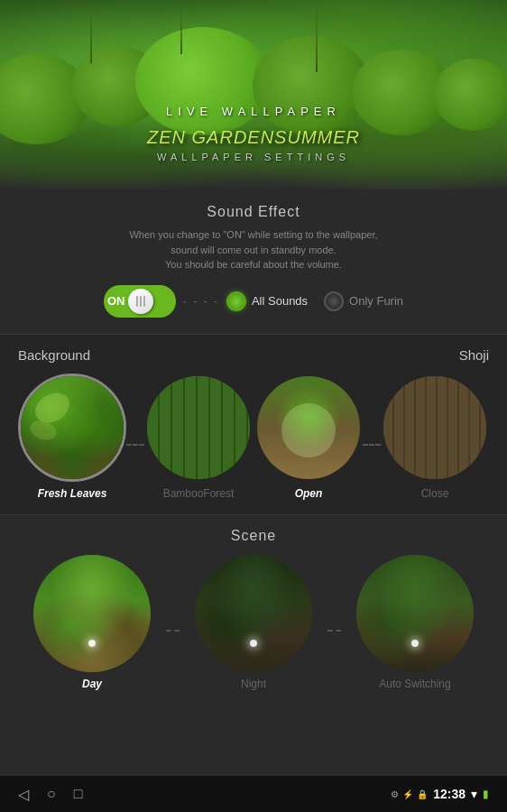 This screenshot has height=812, width=507. What do you see at coordinates (254, 684) in the screenshot?
I see `night-label: Night` at bounding box center [254, 684].